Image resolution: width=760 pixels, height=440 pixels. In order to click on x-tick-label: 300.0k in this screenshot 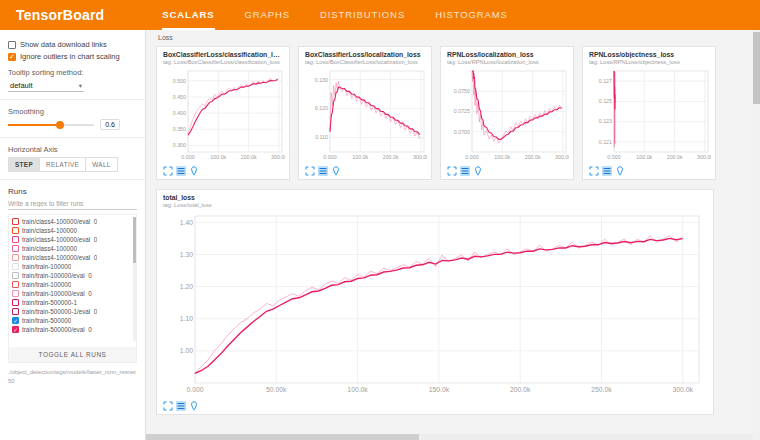, I will do `click(562, 157)`.